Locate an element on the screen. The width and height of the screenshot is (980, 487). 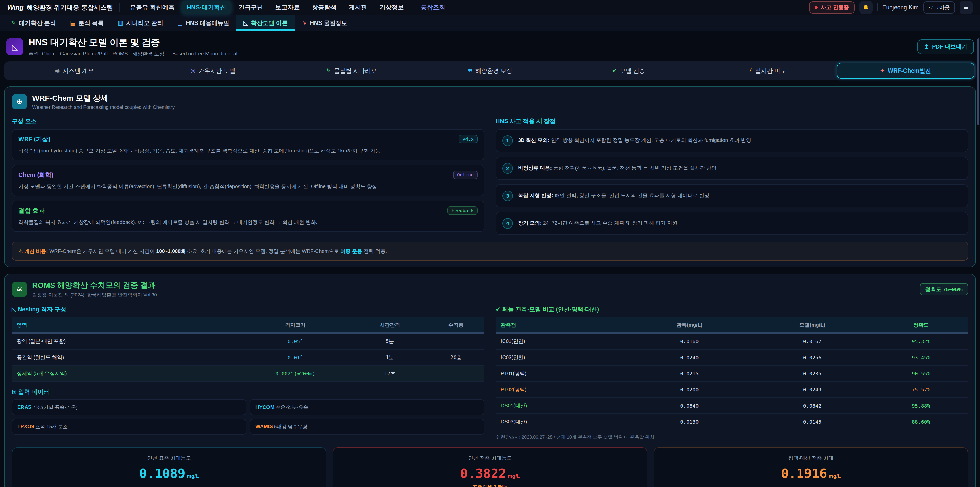
export-icon: ↥ is located at coordinates (926, 46).